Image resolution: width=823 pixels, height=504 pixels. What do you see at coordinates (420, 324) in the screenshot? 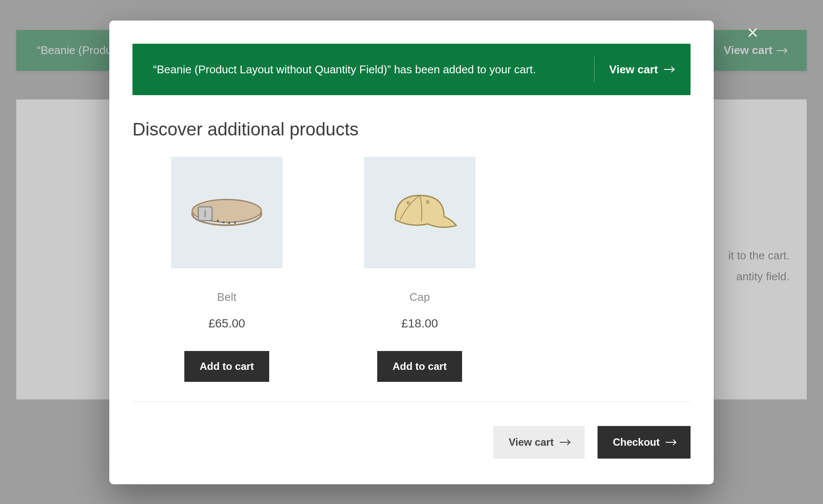
I see `product-price: £18.00` at bounding box center [420, 324].